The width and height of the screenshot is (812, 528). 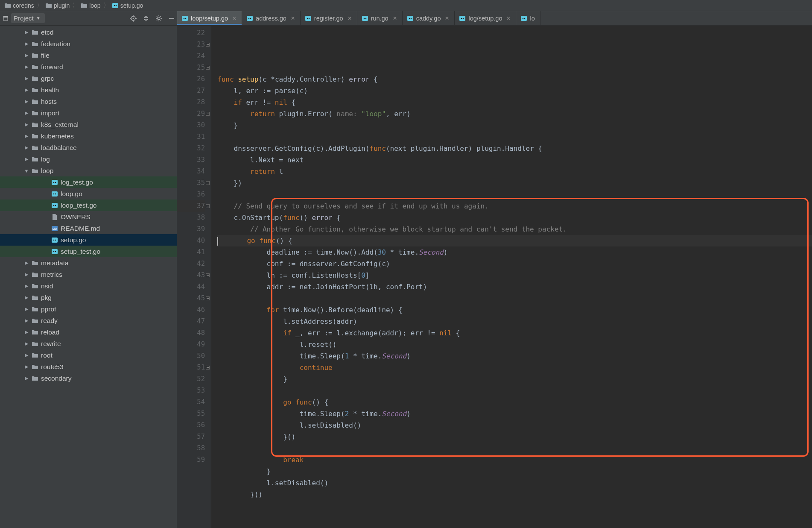 What do you see at coordinates (515, 287) in the screenshot?
I see `code-line: addr := net.JoinHostPort(lh, conf.Port)` at bounding box center [515, 287].